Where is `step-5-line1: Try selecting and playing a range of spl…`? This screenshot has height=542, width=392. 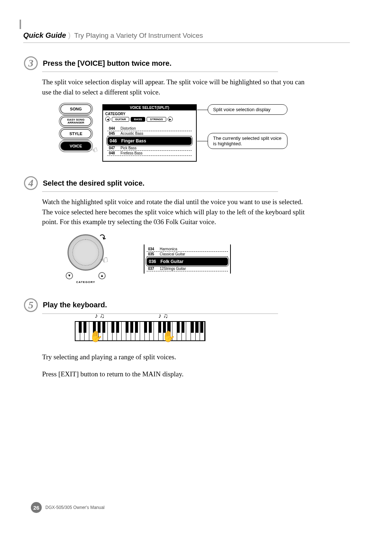
step-5-line1: Try selecting and playing a range of spl… is located at coordinates (176, 357).